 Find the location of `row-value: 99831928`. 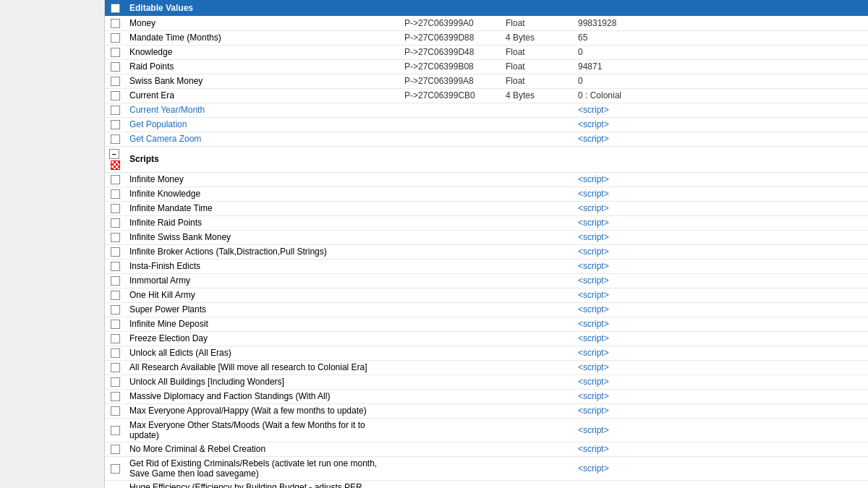

row-value: 99831928 is located at coordinates (720, 23).